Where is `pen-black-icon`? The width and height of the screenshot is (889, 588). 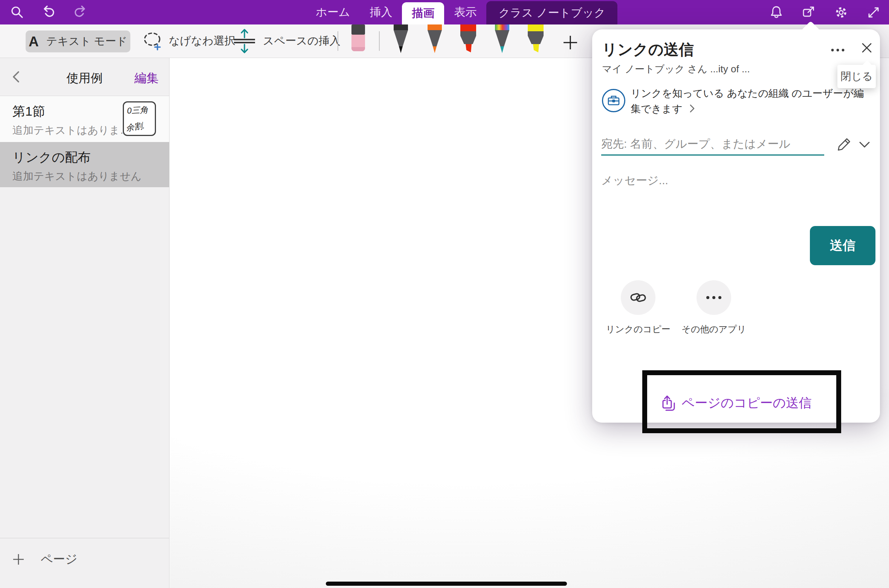 pen-black-icon is located at coordinates (400, 39).